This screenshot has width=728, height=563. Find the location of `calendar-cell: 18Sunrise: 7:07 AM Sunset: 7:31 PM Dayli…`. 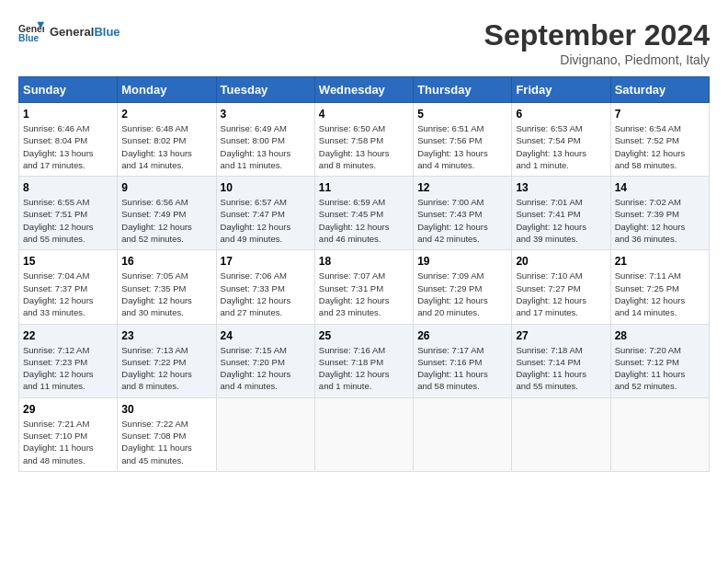

calendar-cell: 18Sunrise: 7:07 AM Sunset: 7:31 PM Dayli… is located at coordinates (364, 287).